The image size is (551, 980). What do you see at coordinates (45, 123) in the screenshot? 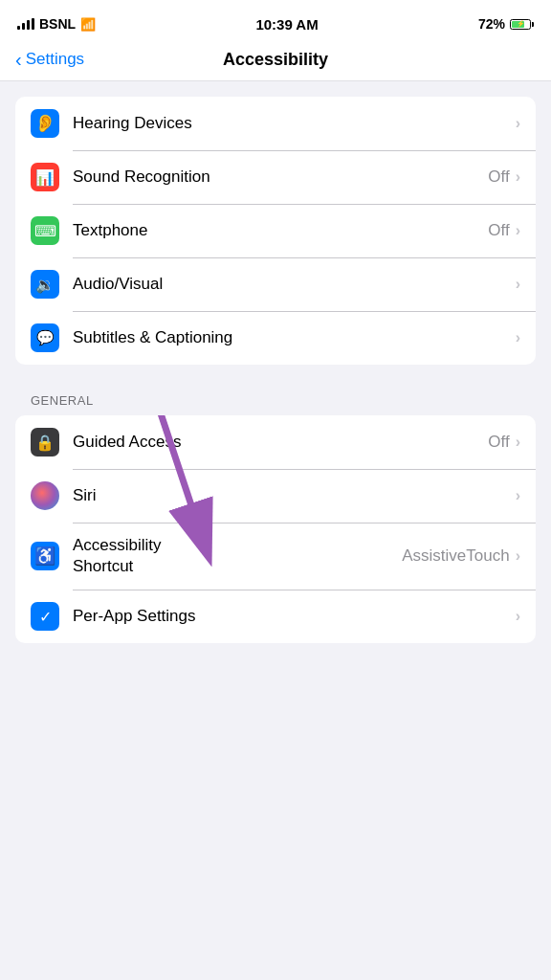
I see `hearing-devices-icon: 👂` at bounding box center [45, 123].